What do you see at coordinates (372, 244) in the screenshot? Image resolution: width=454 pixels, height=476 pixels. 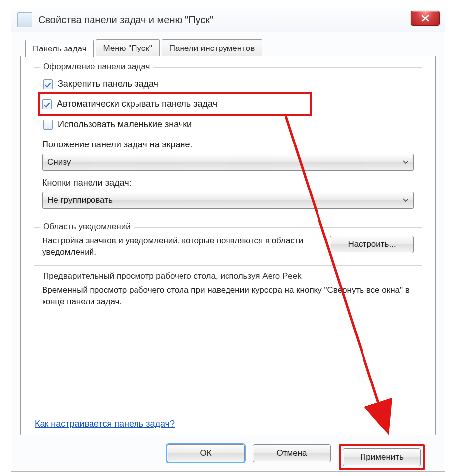 I see `configure-notifications-button: Настроить...` at bounding box center [372, 244].